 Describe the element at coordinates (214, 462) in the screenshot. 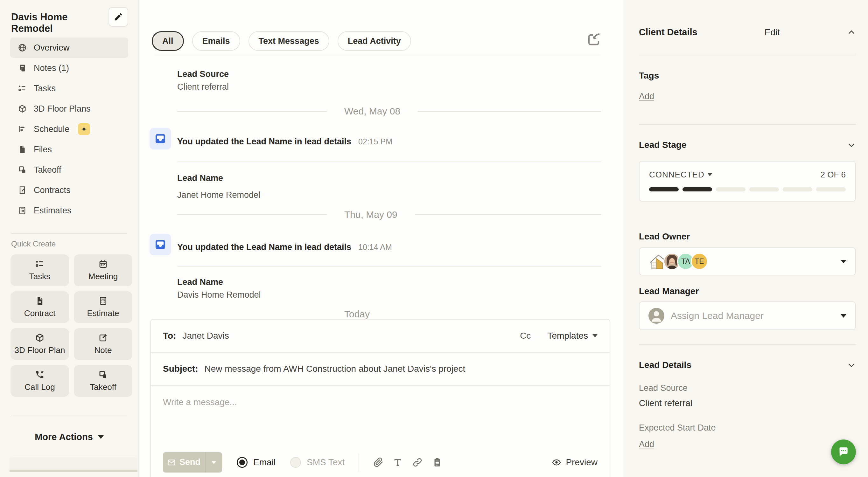

I see `send-options-button` at that location.